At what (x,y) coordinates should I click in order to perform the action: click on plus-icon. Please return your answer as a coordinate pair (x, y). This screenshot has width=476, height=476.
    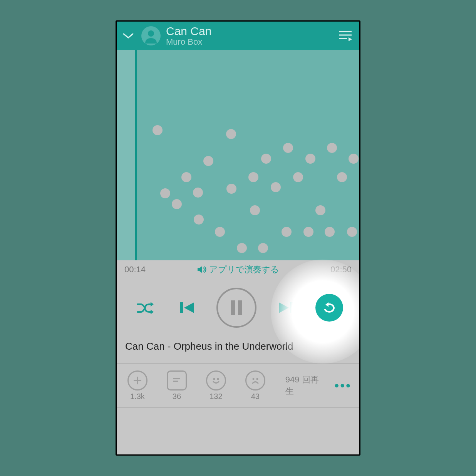
    Looking at the image, I should click on (137, 380).